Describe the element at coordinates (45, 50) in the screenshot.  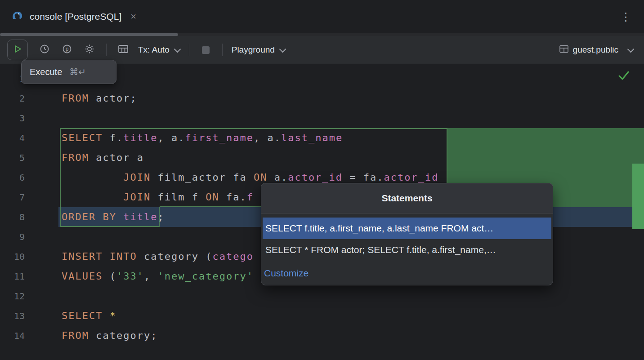
I see `clock-icon` at that location.